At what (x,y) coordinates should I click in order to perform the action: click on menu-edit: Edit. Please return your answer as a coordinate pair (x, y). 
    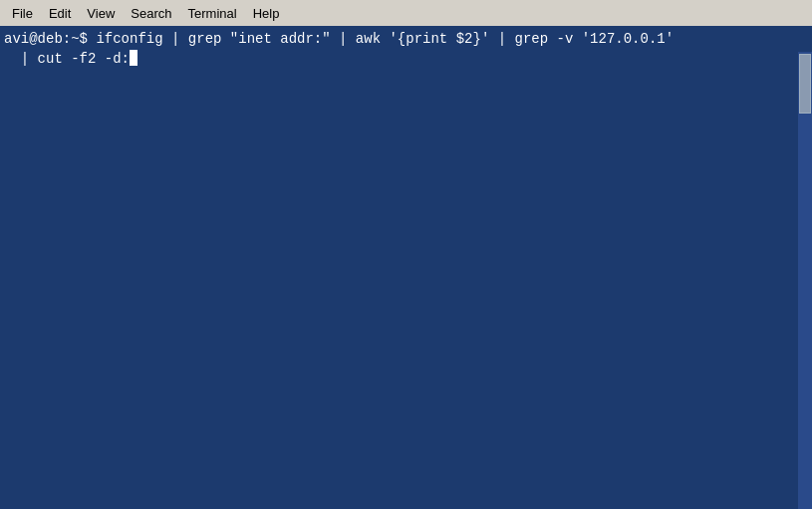
    Looking at the image, I should click on (60, 14).